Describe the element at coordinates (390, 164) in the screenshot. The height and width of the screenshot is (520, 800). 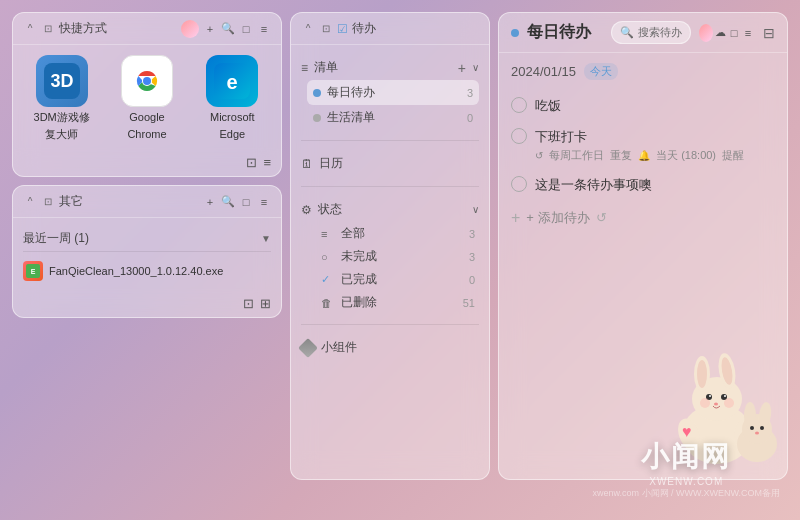
I see `calendar-section-header: 🗓 日历` at that location.